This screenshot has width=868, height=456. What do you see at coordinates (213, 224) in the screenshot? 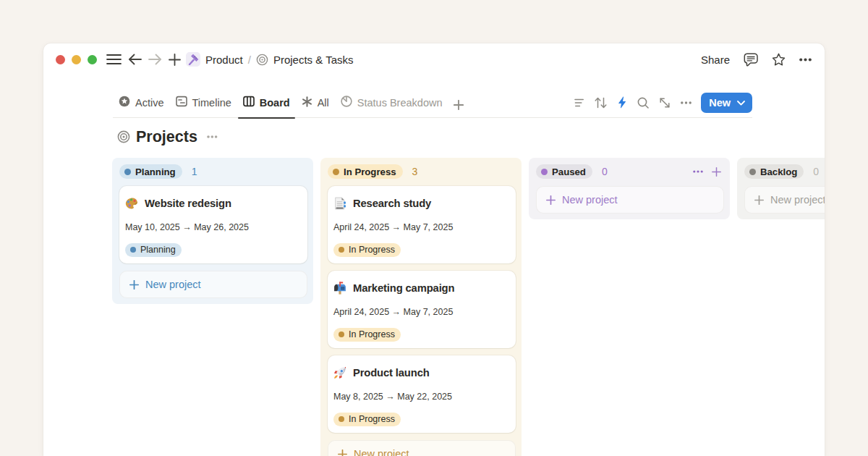
I see `project-card: Website redesign May 10, 2025 → May 26, …` at bounding box center [213, 224].